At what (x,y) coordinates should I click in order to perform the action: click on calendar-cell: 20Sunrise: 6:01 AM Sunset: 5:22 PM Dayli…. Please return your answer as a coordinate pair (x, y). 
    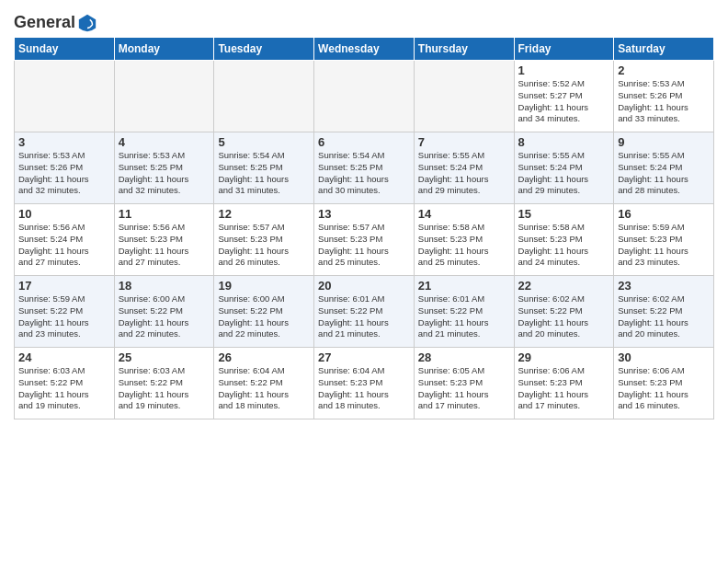
    Looking at the image, I should click on (364, 312).